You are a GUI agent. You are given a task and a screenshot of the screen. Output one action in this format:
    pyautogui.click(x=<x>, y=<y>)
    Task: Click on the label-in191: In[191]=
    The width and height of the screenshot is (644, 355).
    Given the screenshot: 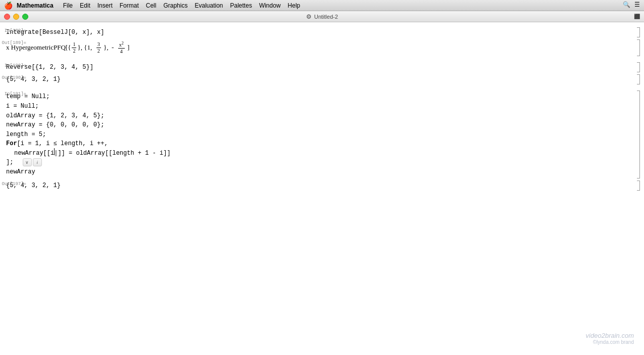 What is the action you would take?
    pyautogui.click(x=15, y=94)
    